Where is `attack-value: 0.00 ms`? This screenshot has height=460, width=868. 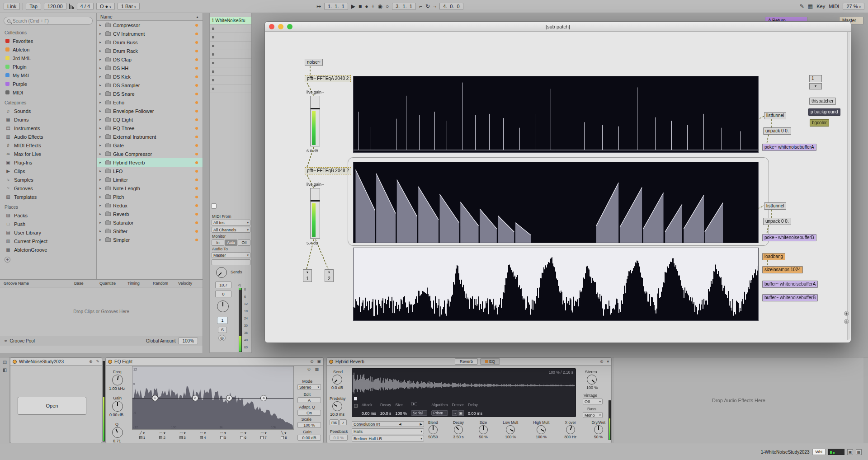 attack-value: 0.00 ms is located at coordinates (369, 413).